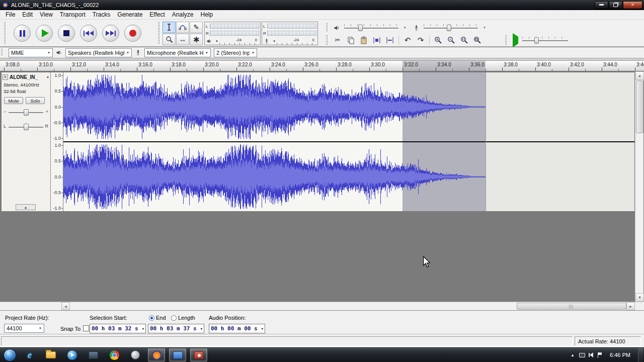 This screenshot has width=644, height=362. What do you see at coordinates (235, 53) in the screenshot?
I see `recording-channels-select: 2 (Stereo) Inp ▼` at bounding box center [235, 53].